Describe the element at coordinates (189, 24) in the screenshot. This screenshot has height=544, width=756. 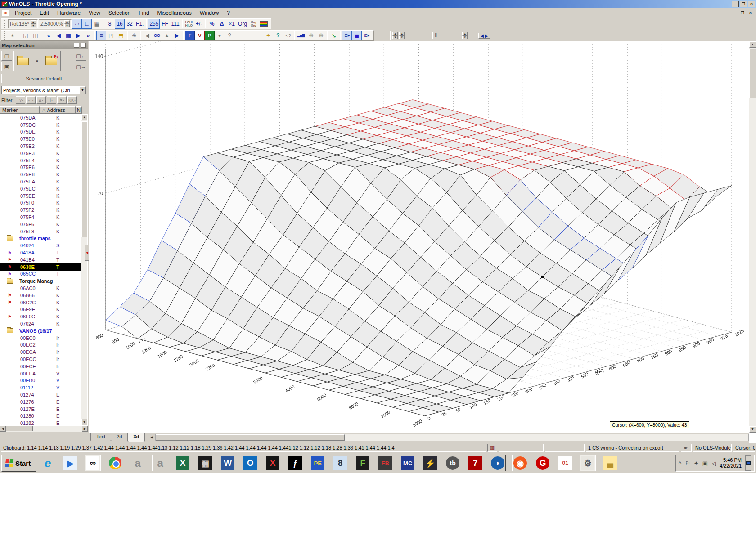
I see `lohi-hilo-order-button: LOHI HILO` at that location.